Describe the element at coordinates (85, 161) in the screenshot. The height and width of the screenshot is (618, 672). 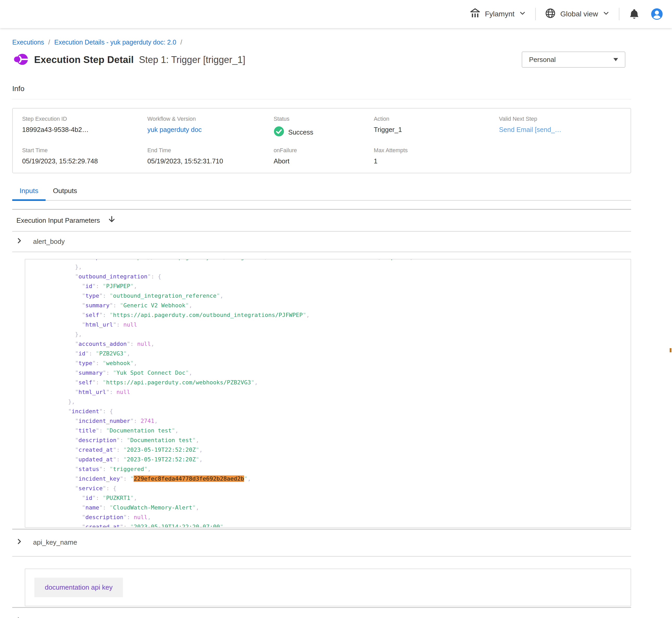
I see `field-value: 05/19/2023, 15:52:29.748` at that location.